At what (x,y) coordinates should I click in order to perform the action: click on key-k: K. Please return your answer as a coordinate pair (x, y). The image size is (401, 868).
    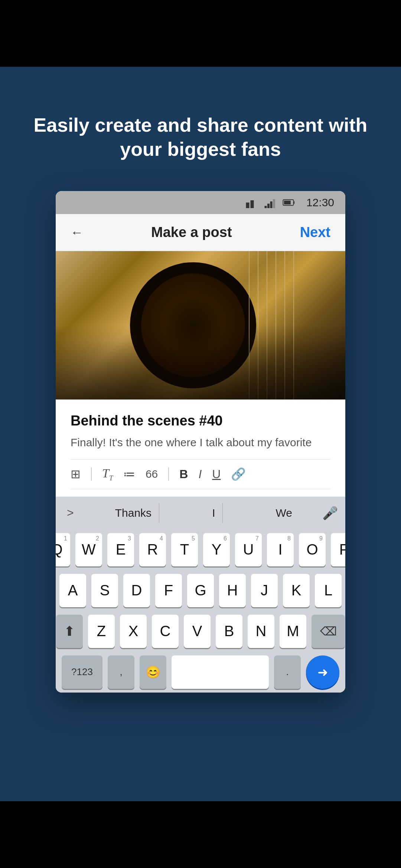
    Looking at the image, I should click on (296, 591).